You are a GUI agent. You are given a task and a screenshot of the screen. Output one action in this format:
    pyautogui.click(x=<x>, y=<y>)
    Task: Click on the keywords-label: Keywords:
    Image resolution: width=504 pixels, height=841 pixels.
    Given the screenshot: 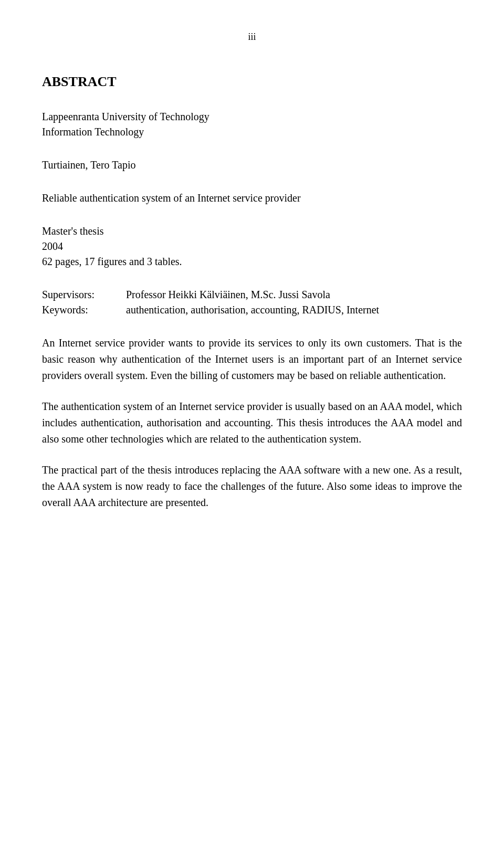 What is the action you would take?
    pyautogui.click(x=84, y=310)
    